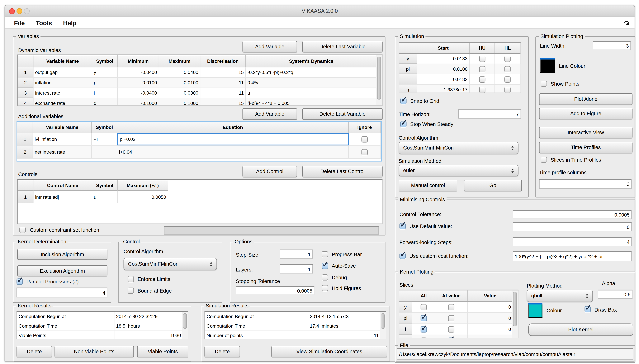  Describe the element at coordinates (572, 242) in the screenshot. I see `forward-looking-steps-input: 4` at that location.